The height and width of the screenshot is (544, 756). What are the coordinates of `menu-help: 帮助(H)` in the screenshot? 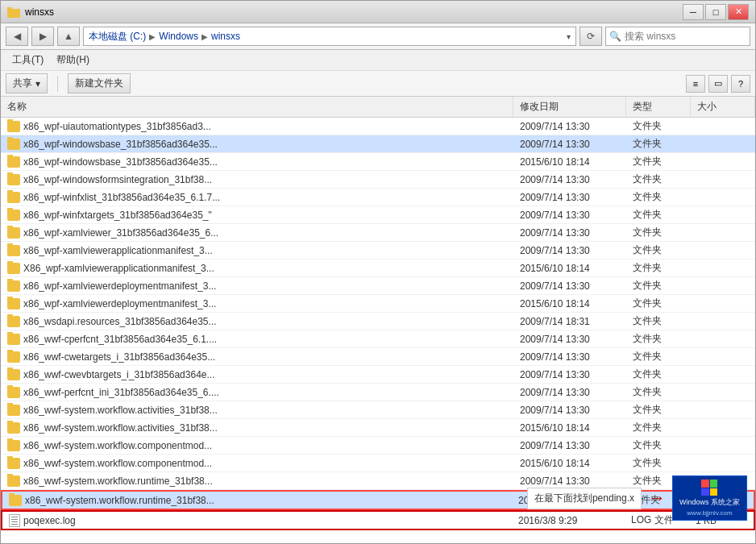 It's located at (73, 60).